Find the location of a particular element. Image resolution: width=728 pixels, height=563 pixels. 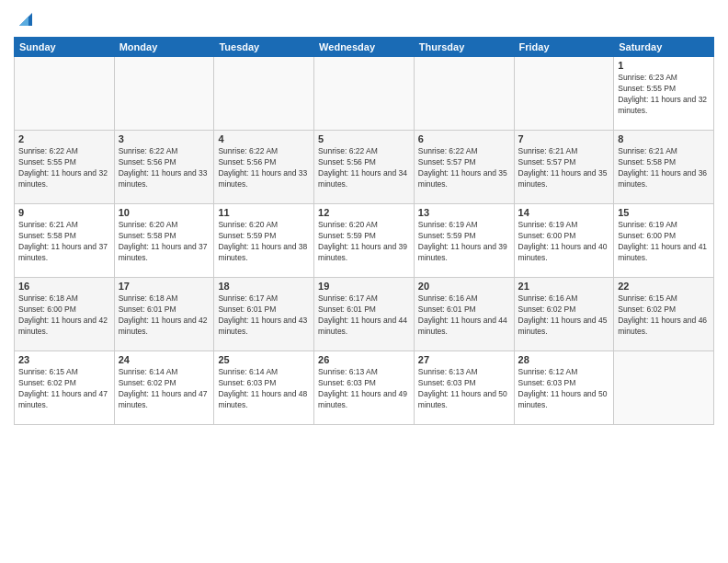

day-info: Sunrise: 6:16 AM Sunset: 6:02 PM Dayligh… is located at coordinates (564, 316).